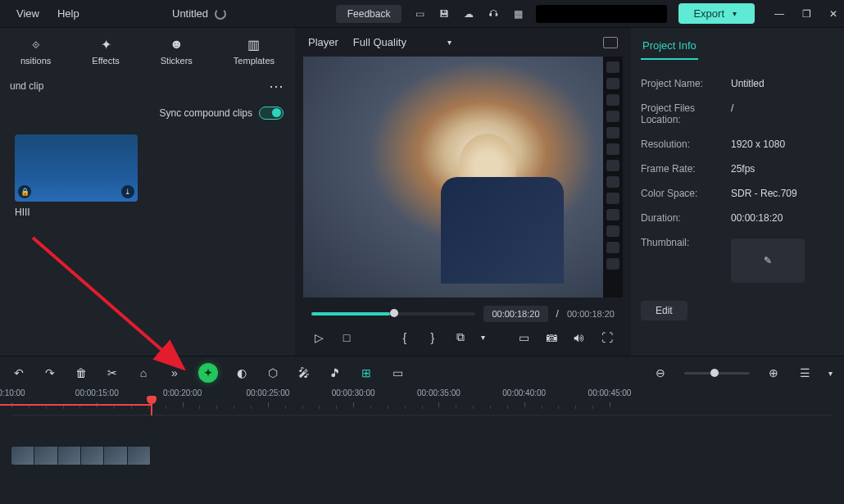  What do you see at coordinates (76, 168) in the screenshot?
I see `clip-thumbnail: 🔒 ⤓` at bounding box center [76, 168].